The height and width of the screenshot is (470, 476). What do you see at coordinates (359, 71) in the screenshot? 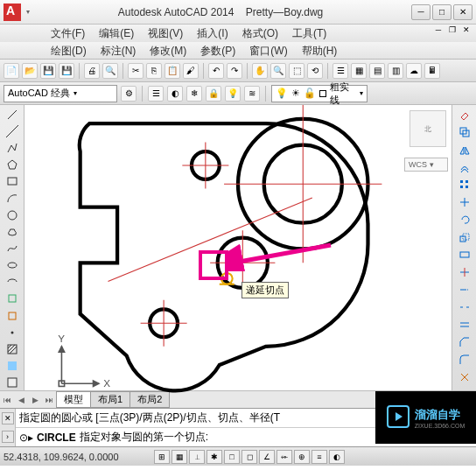
I see `designcenter-icon: ▦` at bounding box center [359, 71].